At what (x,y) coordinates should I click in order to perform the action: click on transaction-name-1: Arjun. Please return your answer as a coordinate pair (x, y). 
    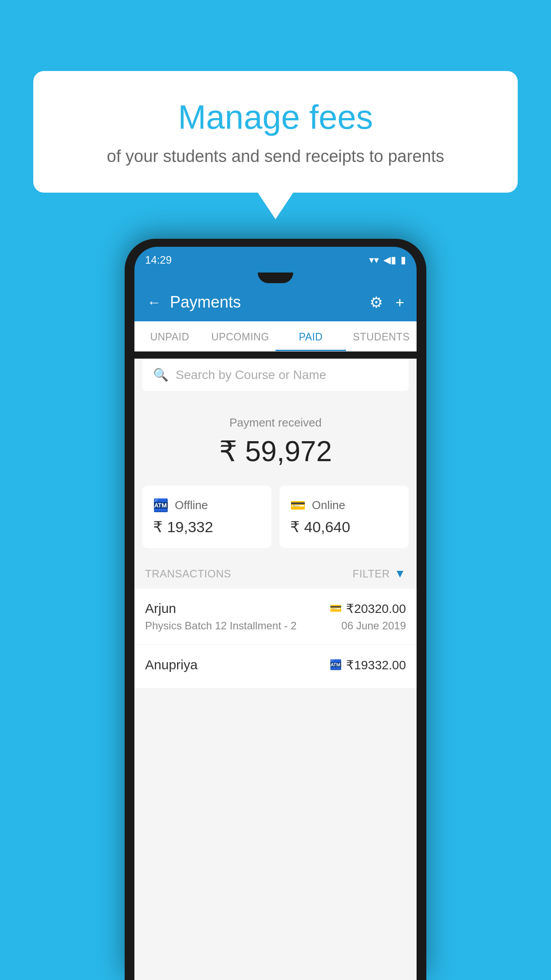
    Looking at the image, I should click on (161, 609).